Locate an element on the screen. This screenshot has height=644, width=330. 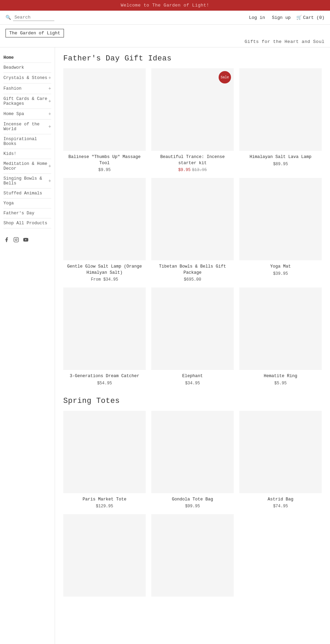
product-name: Balinese "Thumbs Up" Massage Tool is located at coordinates (104, 160).